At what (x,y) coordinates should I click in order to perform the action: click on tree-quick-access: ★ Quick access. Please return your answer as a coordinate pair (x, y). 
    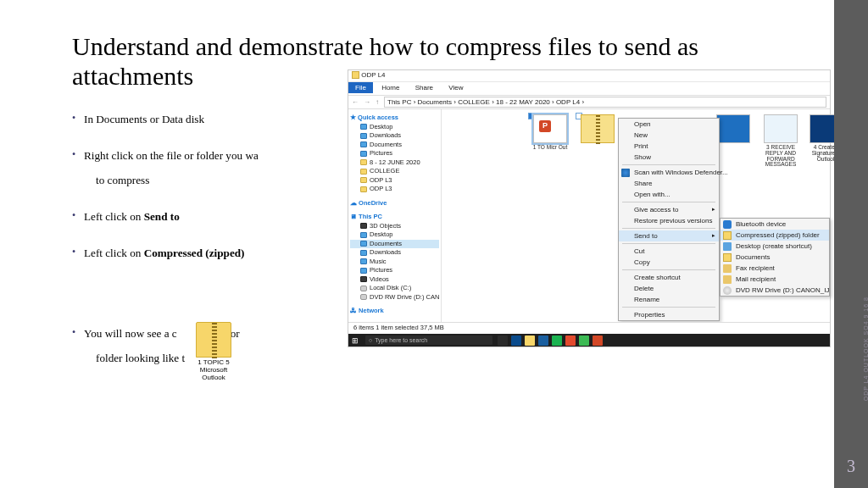
    Looking at the image, I should click on (395, 119).